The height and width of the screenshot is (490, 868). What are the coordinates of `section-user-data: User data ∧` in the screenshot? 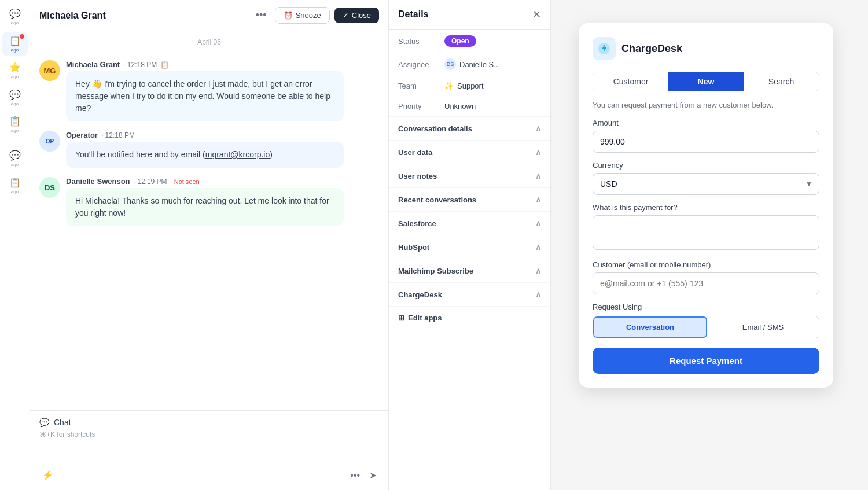 It's located at (470, 152).